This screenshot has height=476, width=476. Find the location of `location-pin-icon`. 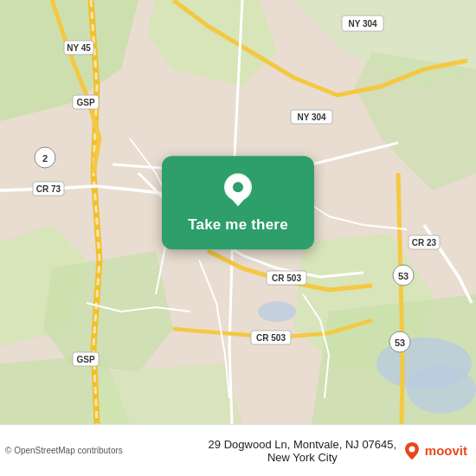

location-pin-icon is located at coordinates (238, 190).